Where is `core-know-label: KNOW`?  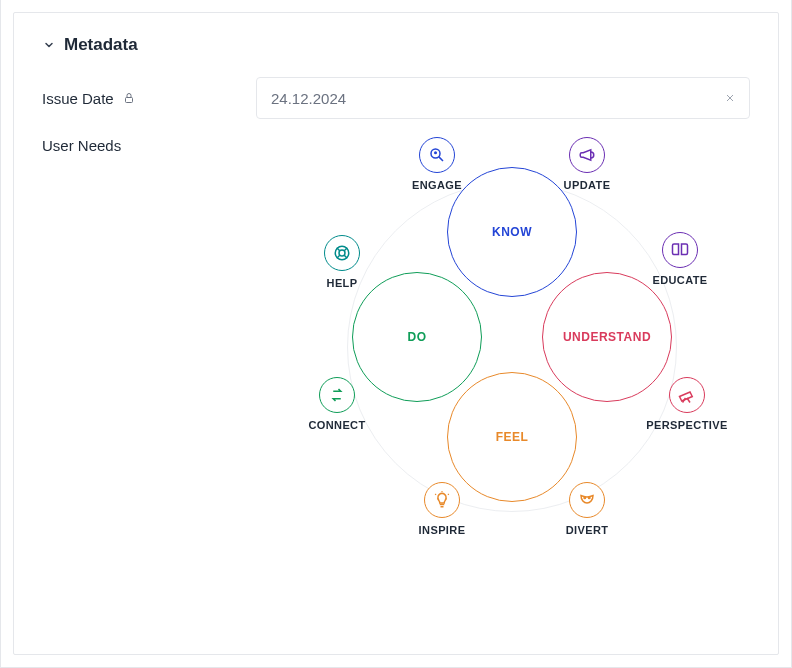
core-know-label: KNOW is located at coordinates (512, 232).